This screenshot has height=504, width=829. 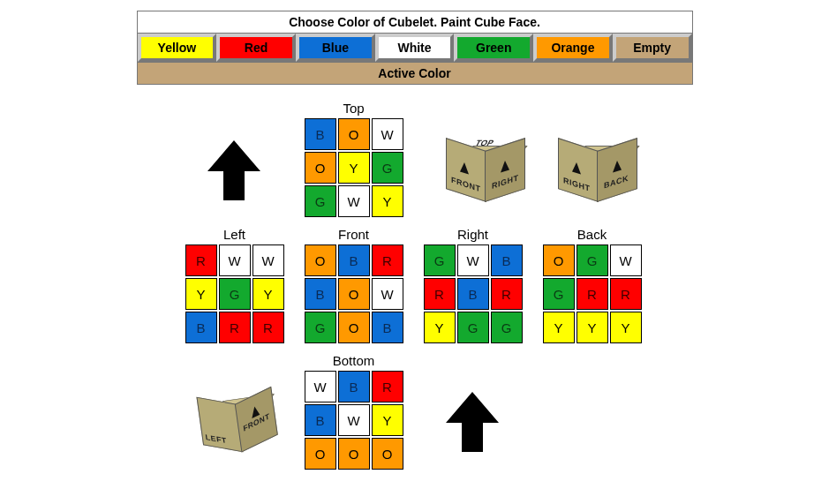 What do you see at coordinates (320, 201) in the screenshot?
I see `cubelet-top-6: G` at bounding box center [320, 201].